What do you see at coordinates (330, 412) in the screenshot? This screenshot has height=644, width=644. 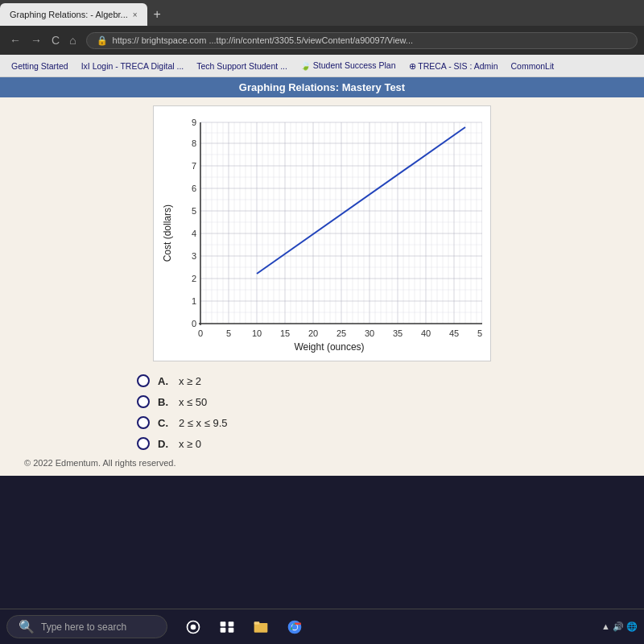 I see `answer-choices: A. x ≥ 2 B. x ≤ 50 C. 2 ≤ x ≤ 9.5 D. x ≥…` at bounding box center [330, 412].